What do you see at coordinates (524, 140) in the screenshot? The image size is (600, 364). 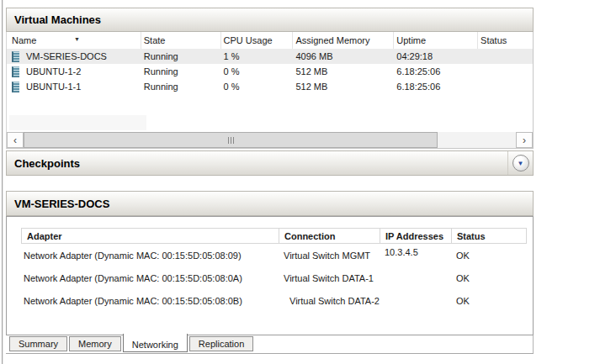 I see `scroll-right-button: ›` at bounding box center [524, 140].